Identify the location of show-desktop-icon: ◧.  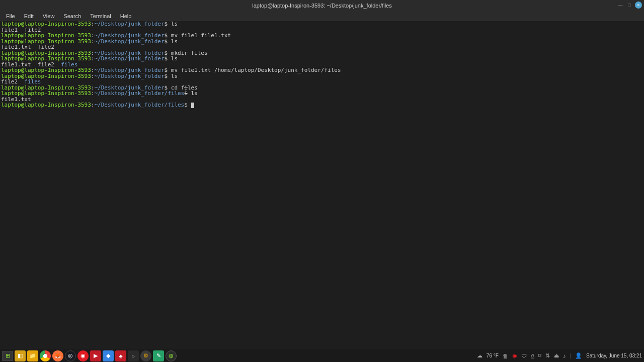
(20, 356).